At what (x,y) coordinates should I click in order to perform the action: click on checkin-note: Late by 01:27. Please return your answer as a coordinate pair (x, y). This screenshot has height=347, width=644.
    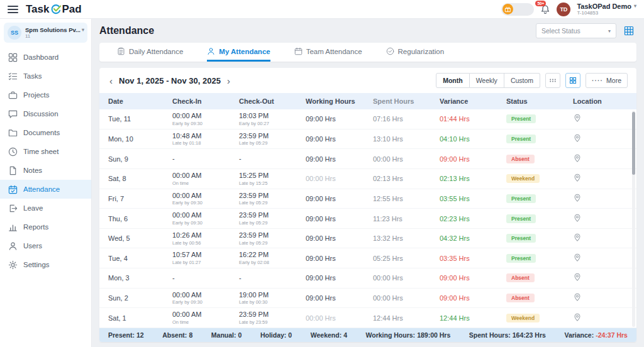
    Looking at the image, I should click on (206, 263).